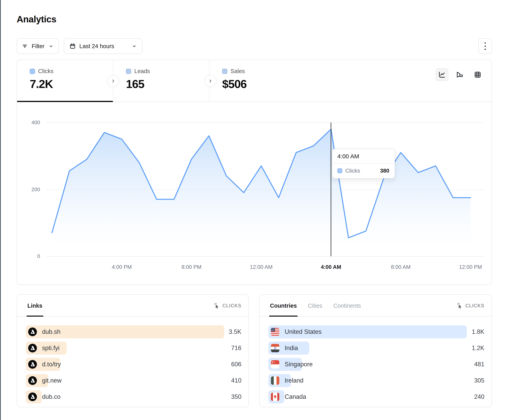  What do you see at coordinates (142, 71) in the screenshot?
I see `tab-leads-label: Leads` at bounding box center [142, 71].